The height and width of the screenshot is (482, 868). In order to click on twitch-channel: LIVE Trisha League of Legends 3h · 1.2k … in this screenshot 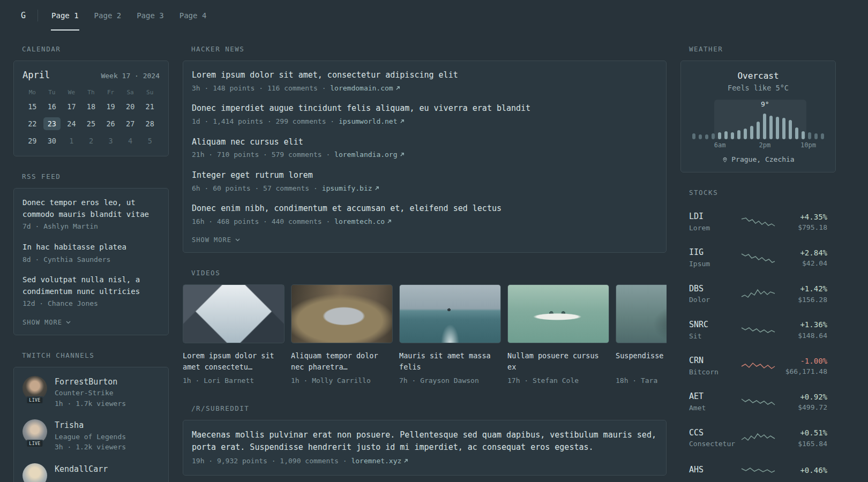, I will do `click(91, 436)`.